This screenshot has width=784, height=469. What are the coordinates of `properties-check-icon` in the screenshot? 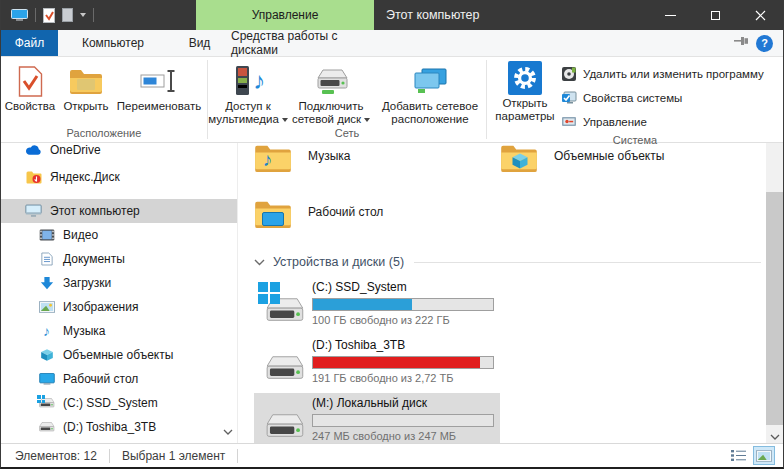 It's located at (49, 16).